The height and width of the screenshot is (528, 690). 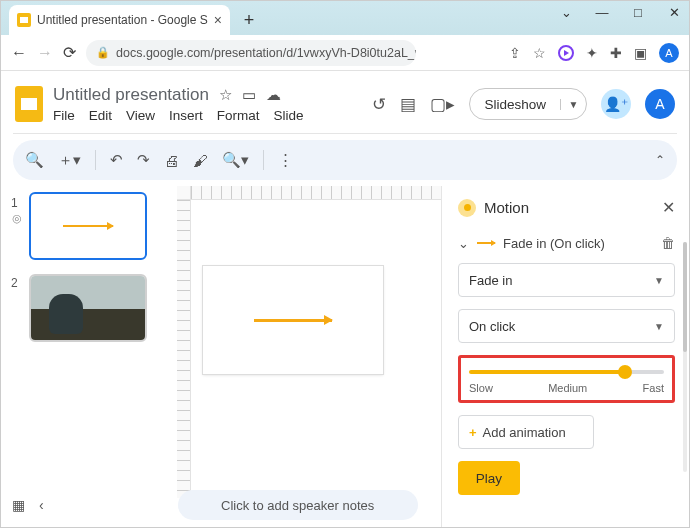 I want to click on effect-value: Fade in, so click(x=490, y=280).